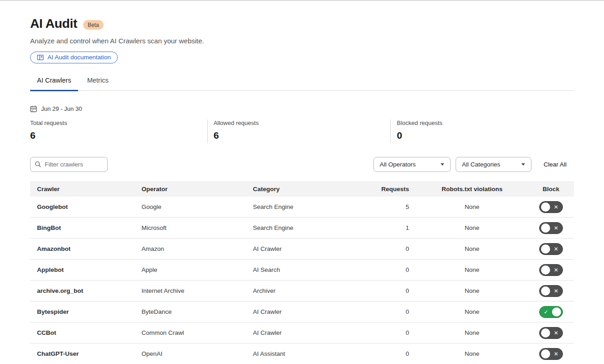 This screenshot has height=364, width=604. Describe the element at coordinates (302, 270) in the screenshot. I see `table-row: Applebot Apple AI Search 0 None ✓ ✕` at that location.